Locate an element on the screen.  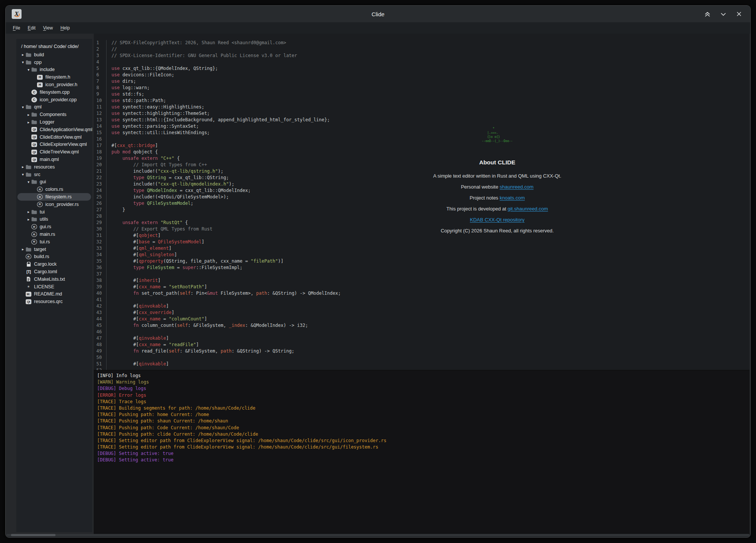
line-number: 47 is located at coordinates (100, 339).